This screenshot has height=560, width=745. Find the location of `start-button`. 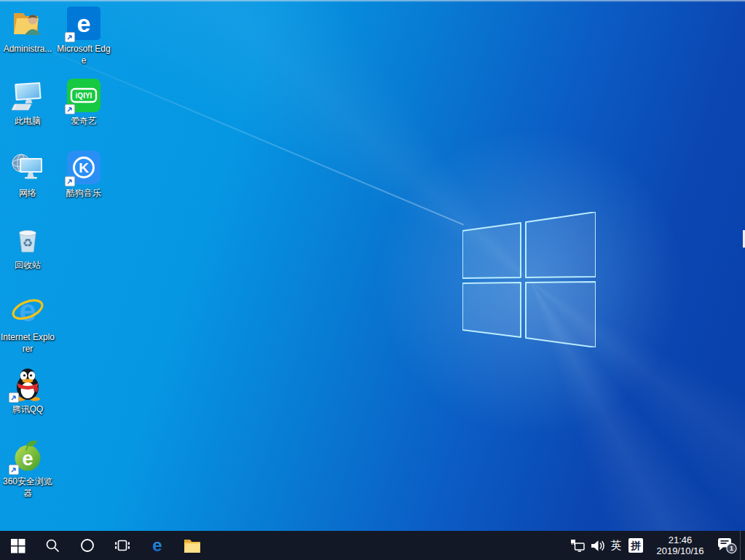

start-button is located at coordinates (17, 545).